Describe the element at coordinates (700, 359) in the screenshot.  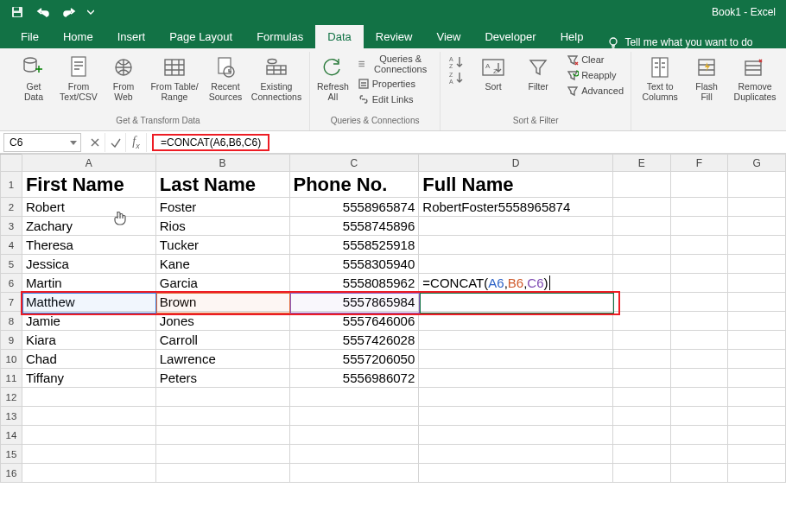
I see `cell-F10` at that location.